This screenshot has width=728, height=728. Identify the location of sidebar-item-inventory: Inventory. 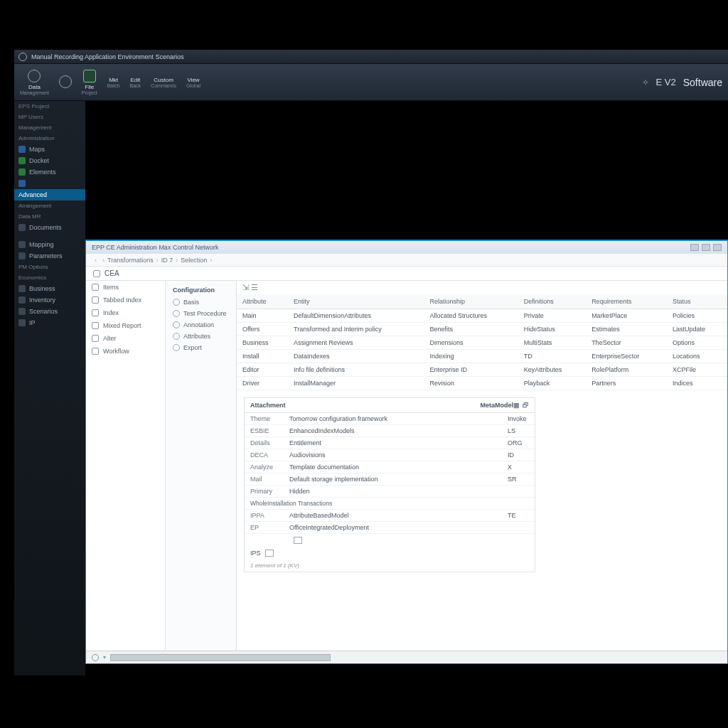
(50, 300).